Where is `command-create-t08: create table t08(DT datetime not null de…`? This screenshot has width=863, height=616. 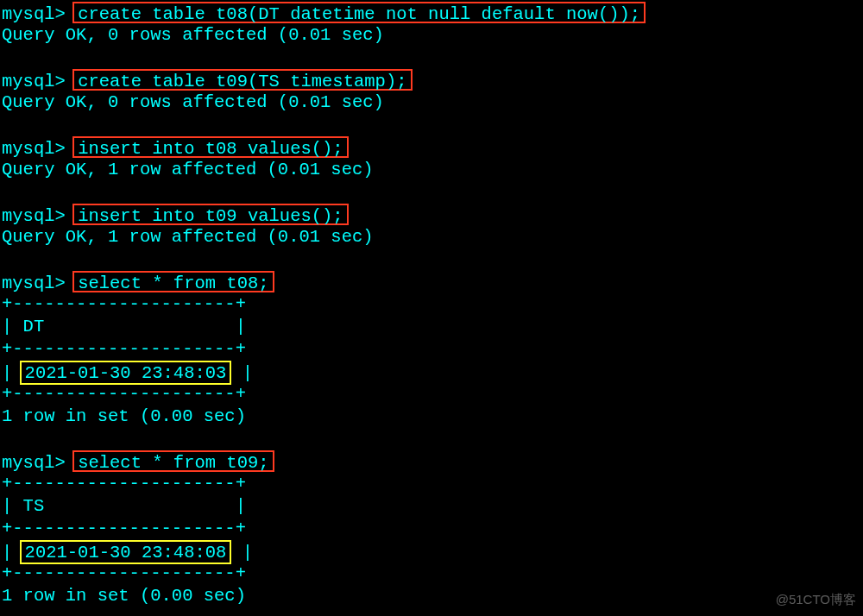 command-create-t08: create table t08(DT datetime not null de… is located at coordinates (359, 12).